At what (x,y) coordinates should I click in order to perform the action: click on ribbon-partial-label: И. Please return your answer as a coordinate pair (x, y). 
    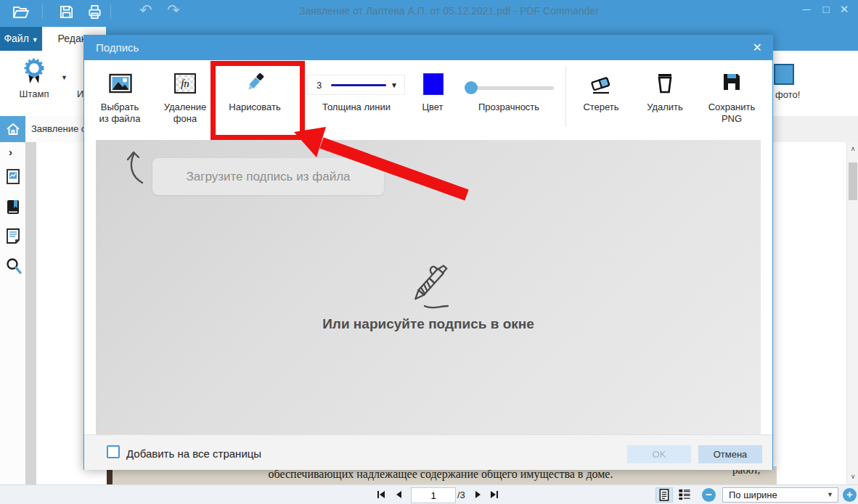
    Looking at the image, I should click on (80, 94).